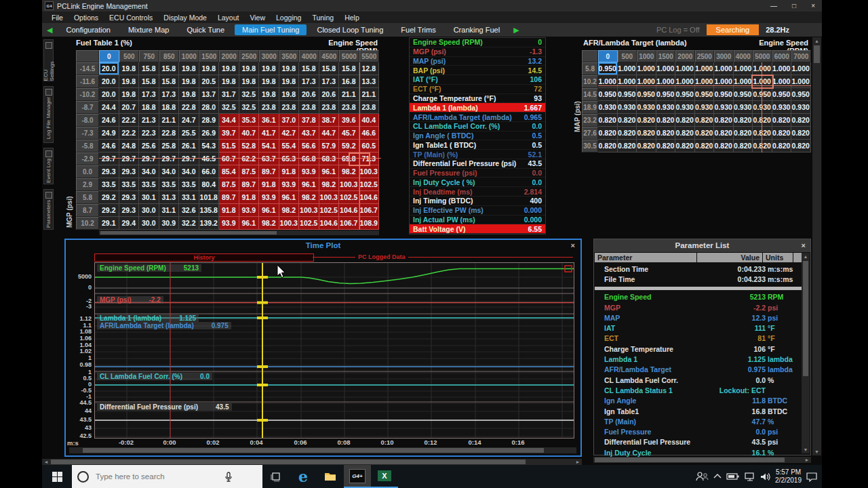  What do you see at coordinates (685, 56) in the screenshot?
I see `afr-col-header: 2000` at bounding box center [685, 56].